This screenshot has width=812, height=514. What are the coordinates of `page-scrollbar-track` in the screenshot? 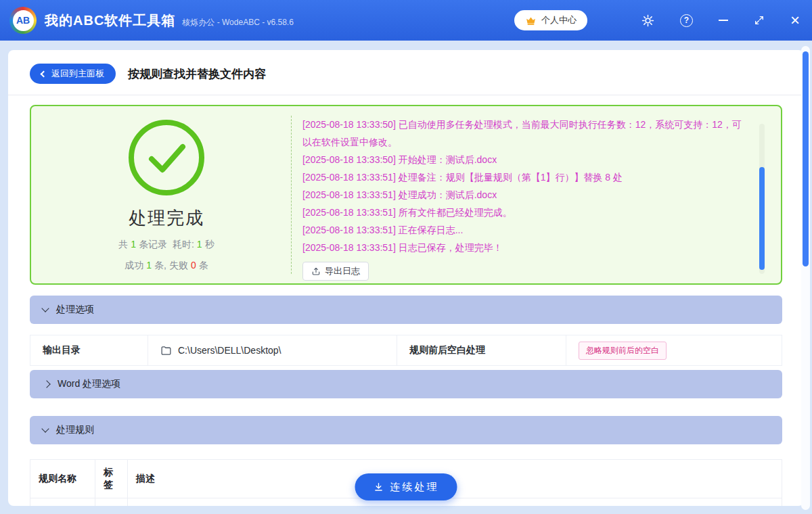 It's located at (805, 278).